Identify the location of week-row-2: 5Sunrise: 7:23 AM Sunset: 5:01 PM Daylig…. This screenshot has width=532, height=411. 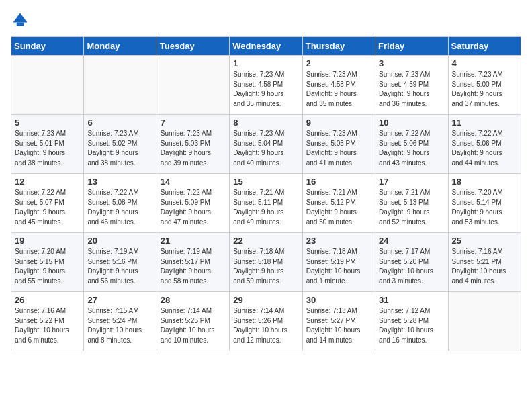
(266, 144).